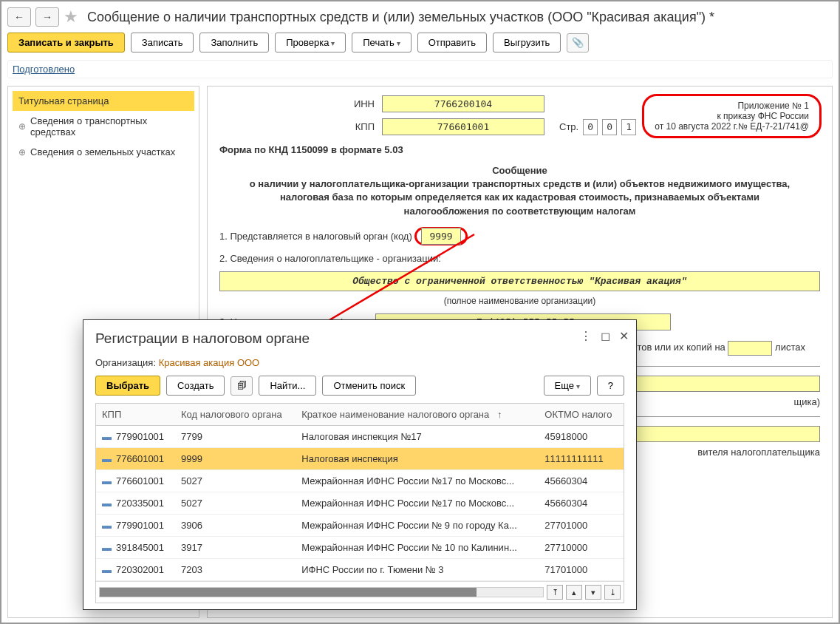  What do you see at coordinates (360, 437) in the screenshot?
I see `table-row: ▬7799010017799Налоговая инспекция №17459…` at bounding box center [360, 437].